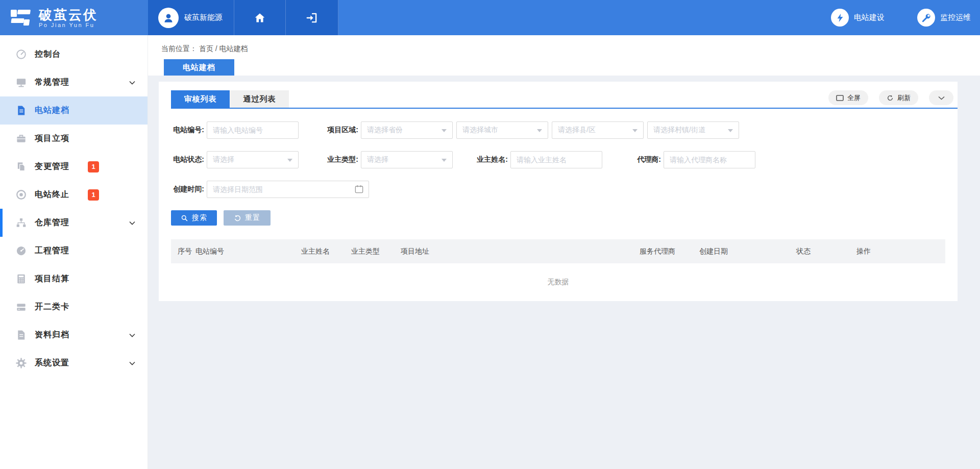  What do you see at coordinates (848, 98) in the screenshot?
I see `fullscreen-button: 全屏` at bounding box center [848, 98].